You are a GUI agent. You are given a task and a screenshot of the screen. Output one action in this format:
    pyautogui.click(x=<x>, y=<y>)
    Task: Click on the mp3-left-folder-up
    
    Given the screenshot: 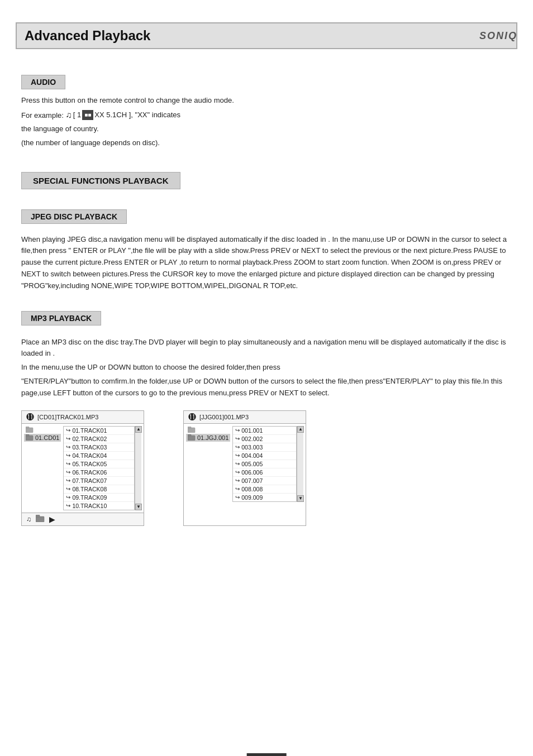 What is the action you would take?
    pyautogui.click(x=30, y=430)
    